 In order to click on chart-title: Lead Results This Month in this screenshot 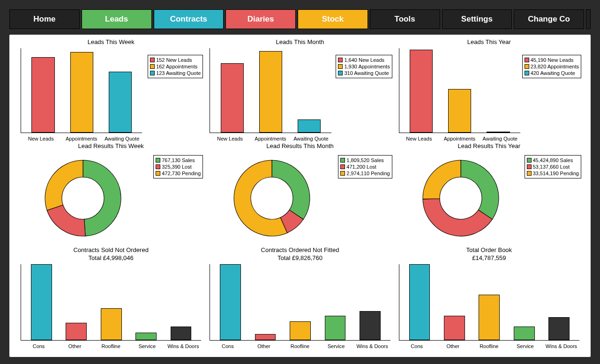, I will do `click(300, 146)`.